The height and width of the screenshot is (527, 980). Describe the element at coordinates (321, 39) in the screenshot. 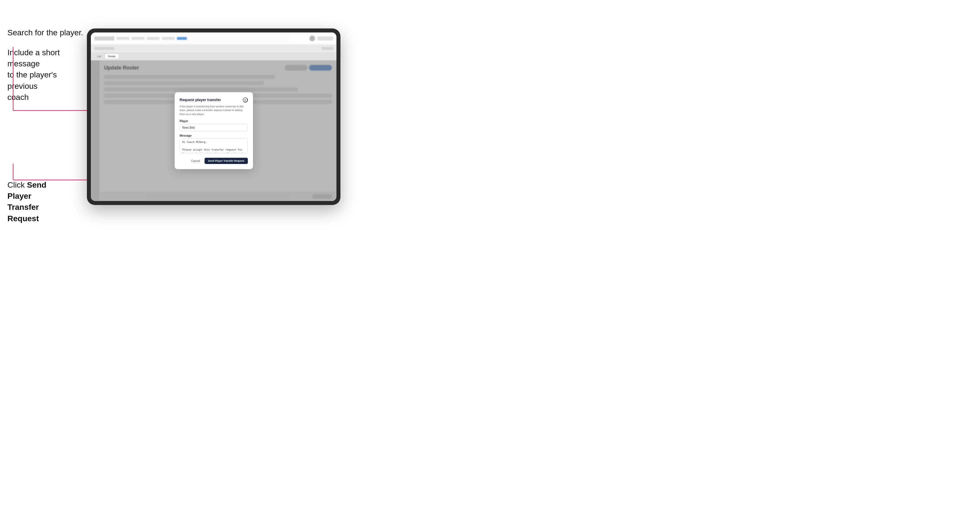

I see `header-right` at that location.